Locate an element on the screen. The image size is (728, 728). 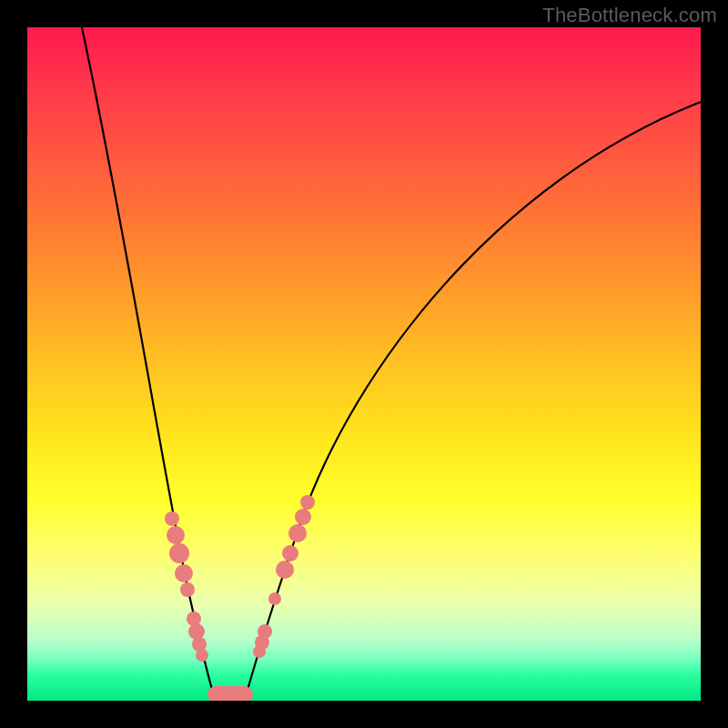
bottom-marker-pill is located at coordinates (230, 693).